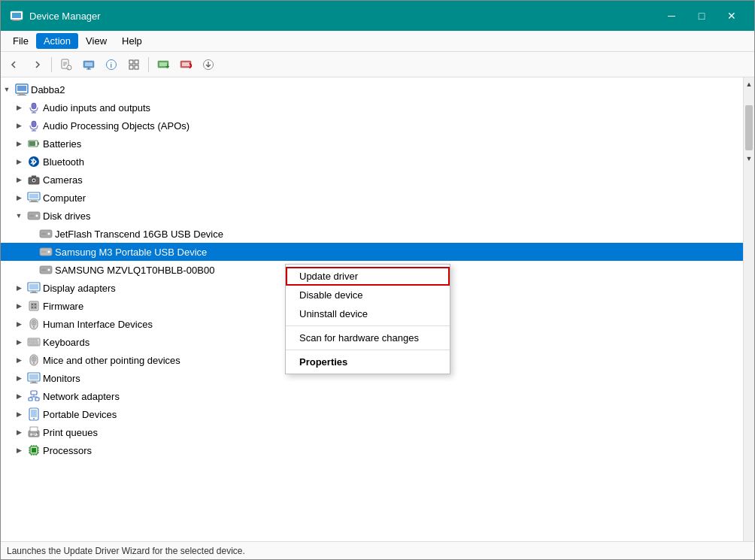  Describe the element at coordinates (111, 65) in the screenshot. I see `info-button: i` at that location.